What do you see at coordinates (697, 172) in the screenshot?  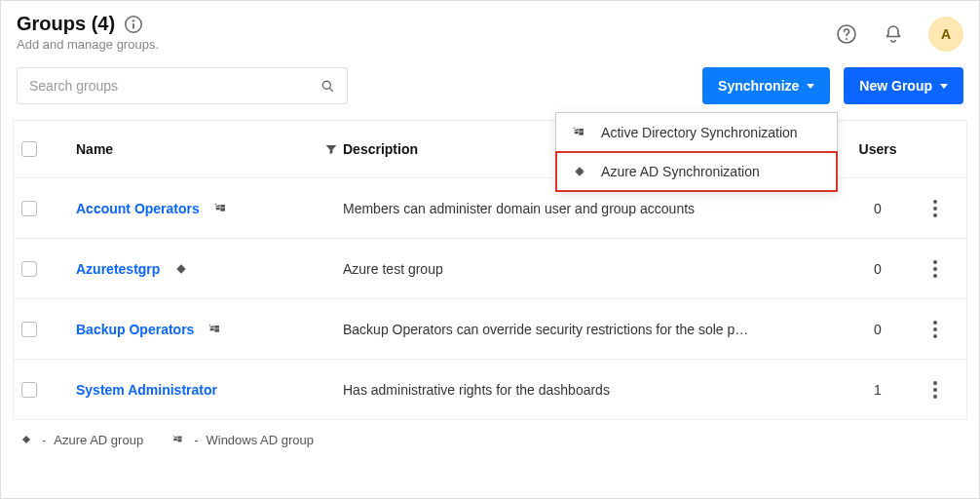 I see `sync-option-azure-ad: Azure AD Synchronization` at bounding box center [697, 172].